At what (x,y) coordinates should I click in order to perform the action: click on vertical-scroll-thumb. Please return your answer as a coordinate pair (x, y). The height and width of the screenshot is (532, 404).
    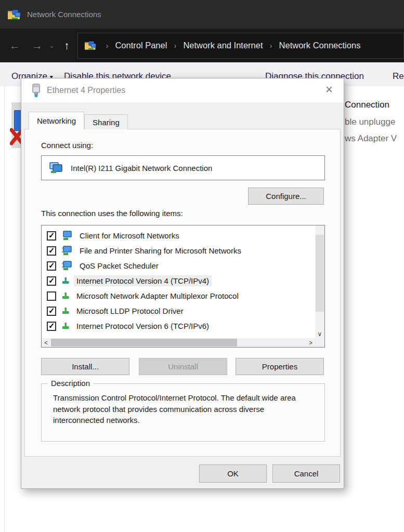
    Looking at the image, I should click on (320, 273).